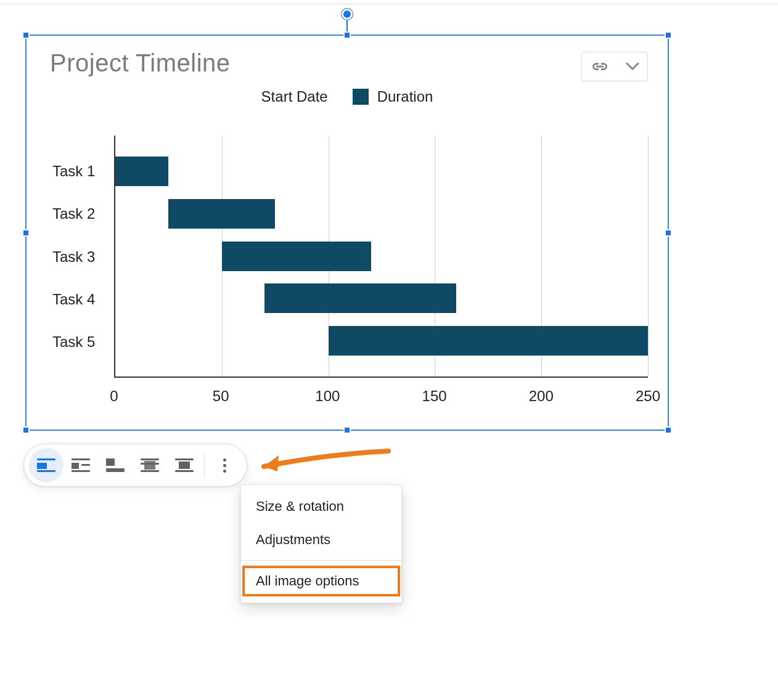  I want to click on chart-title: Project Timeline, so click(356, 63).